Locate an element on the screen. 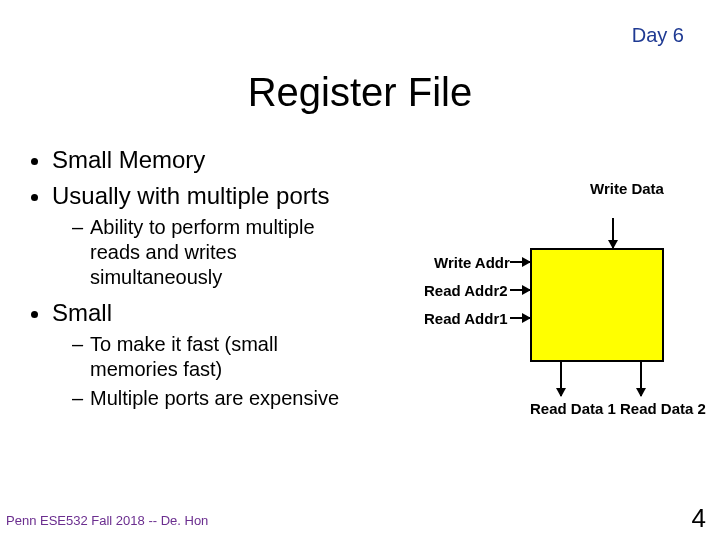  arrow-read-data1 is located at coordinates (561, 378).